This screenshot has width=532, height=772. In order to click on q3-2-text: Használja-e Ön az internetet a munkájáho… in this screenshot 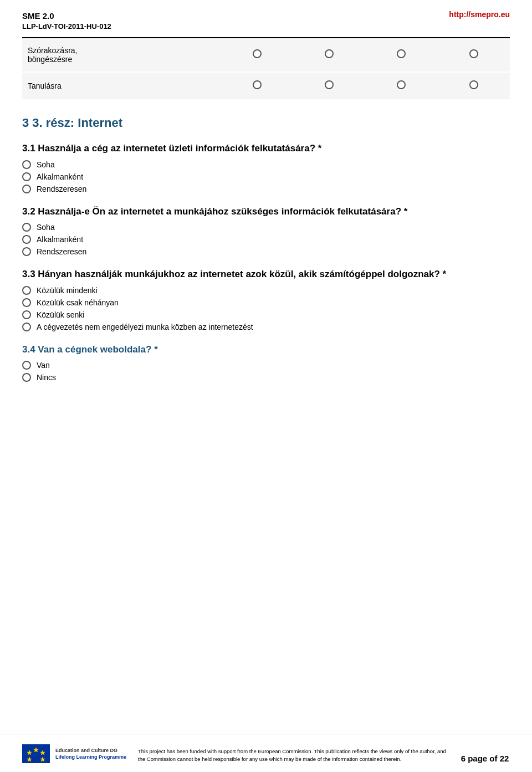, I will do `click(219, 212)`.